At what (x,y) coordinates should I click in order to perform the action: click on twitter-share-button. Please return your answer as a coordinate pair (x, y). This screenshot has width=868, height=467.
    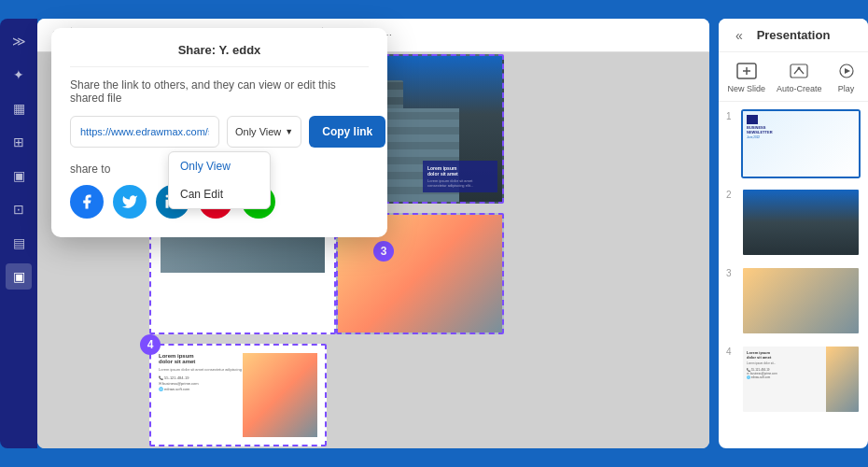
    Looking at the image, I should click on (130, 202).